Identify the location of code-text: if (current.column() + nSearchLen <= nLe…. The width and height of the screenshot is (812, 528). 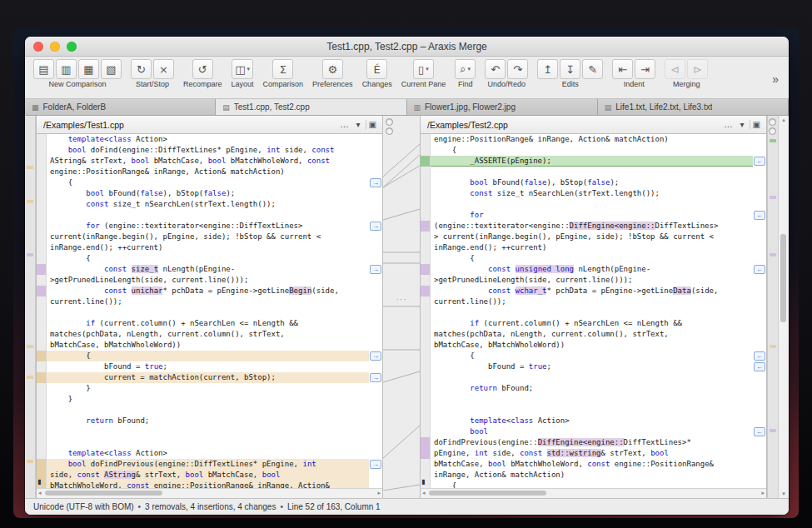
(591, 323).